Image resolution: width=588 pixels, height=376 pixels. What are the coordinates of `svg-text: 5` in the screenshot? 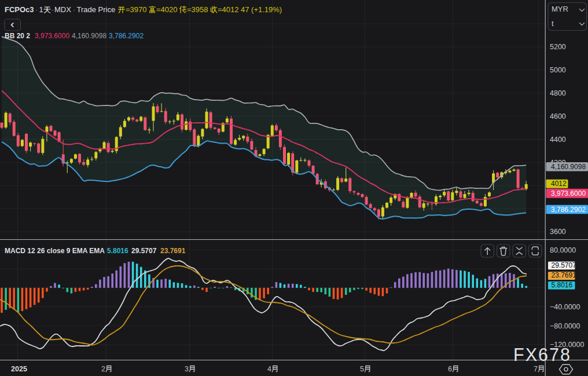 It's located at (362, 369).